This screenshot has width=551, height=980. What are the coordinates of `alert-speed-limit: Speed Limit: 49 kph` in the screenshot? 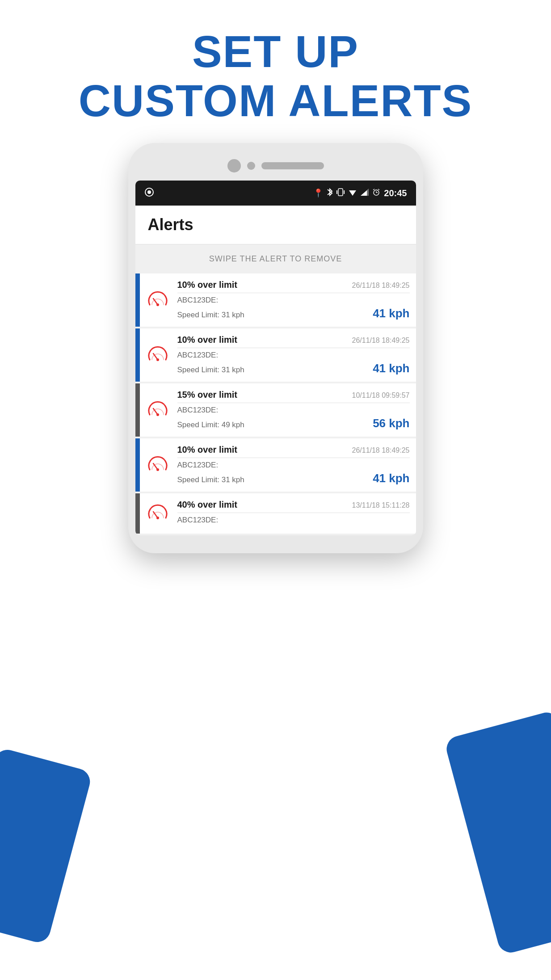 It's located at (211, 425).